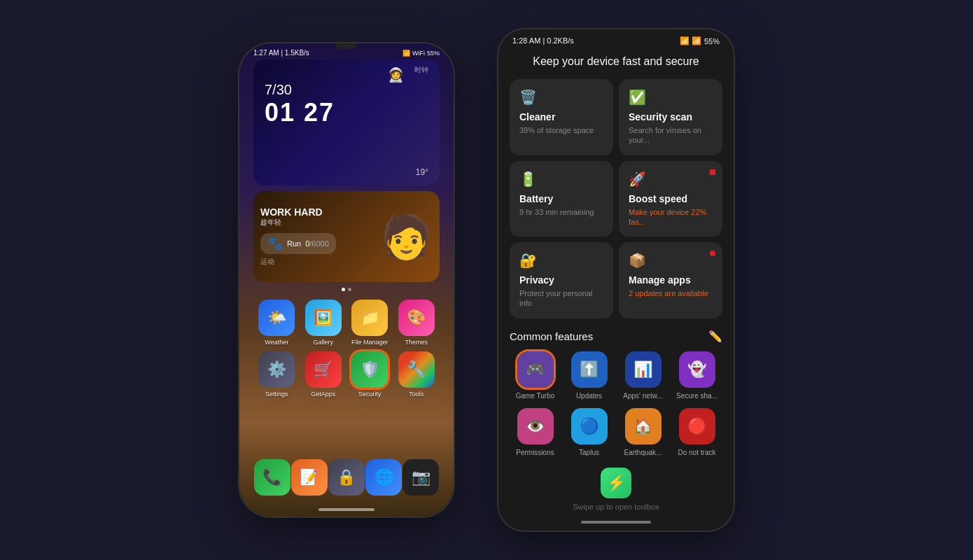 This screenshot has width=973, height=560. I want to click on secure-share-icon: 👻, so click(697, 370).